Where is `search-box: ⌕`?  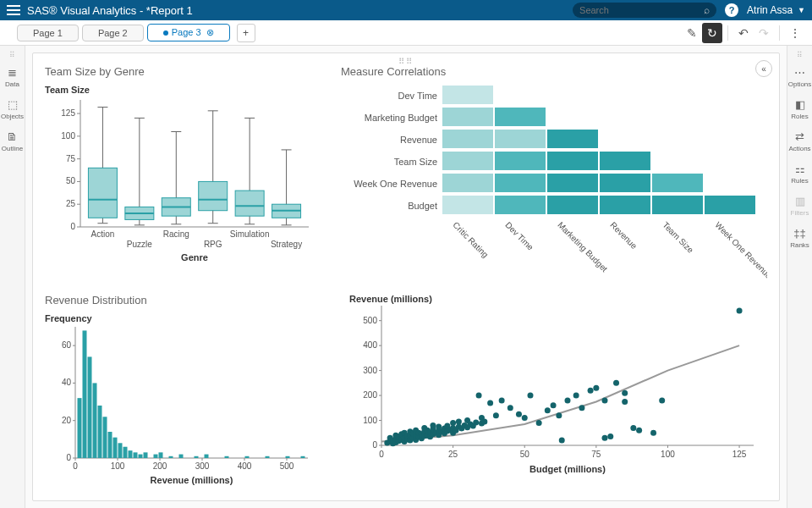
search-box: ⌕ is located at coordinates (645, 10).